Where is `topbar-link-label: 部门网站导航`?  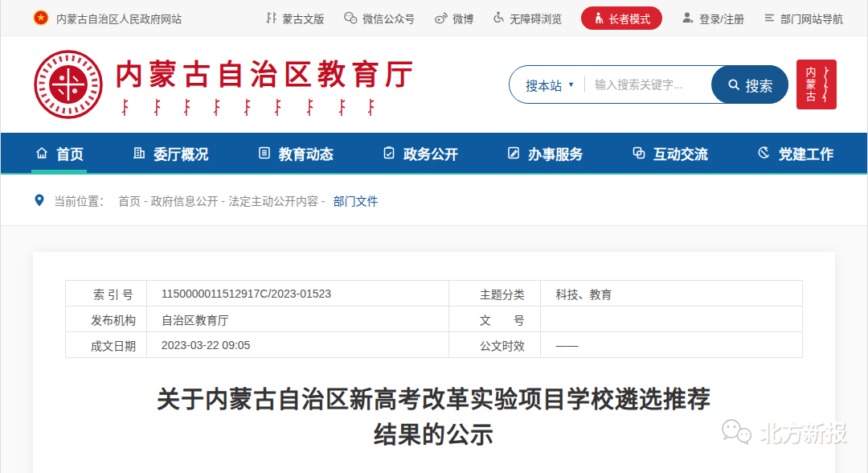 topbar-link-label: 部门网站导航 is located at coordinates (812, 18).